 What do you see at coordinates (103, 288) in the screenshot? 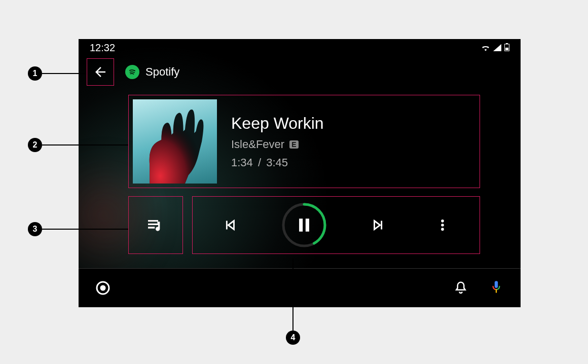
I see `circle-target-icon` at bounding box center [103, 288].